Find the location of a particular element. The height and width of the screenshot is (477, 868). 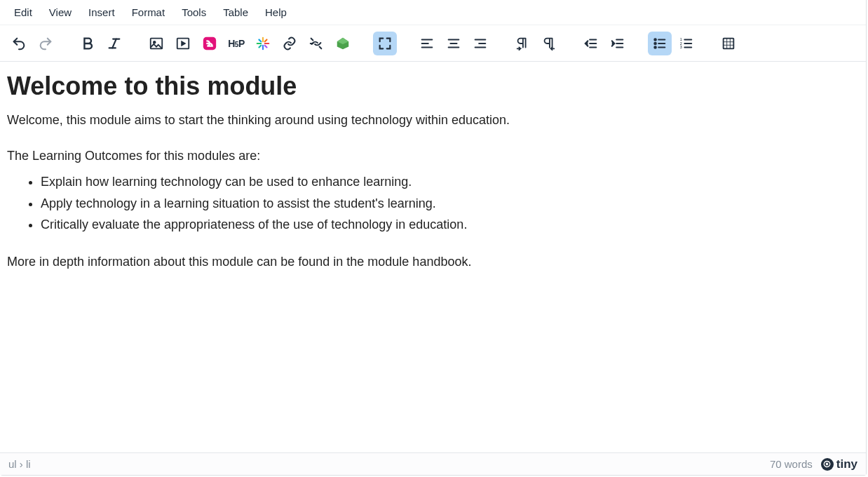

e-app-icon is located at coordinates (210, 43).